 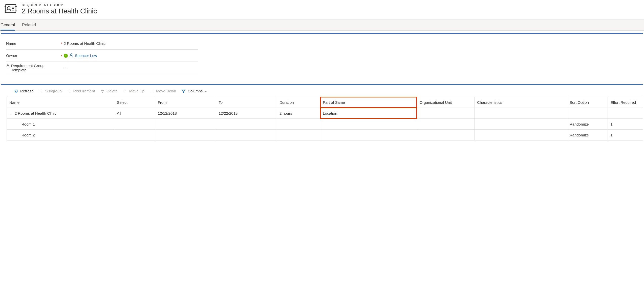 I want to click on name-field: 2 Rooms at Health Clinic, so click(x=84, y=44).